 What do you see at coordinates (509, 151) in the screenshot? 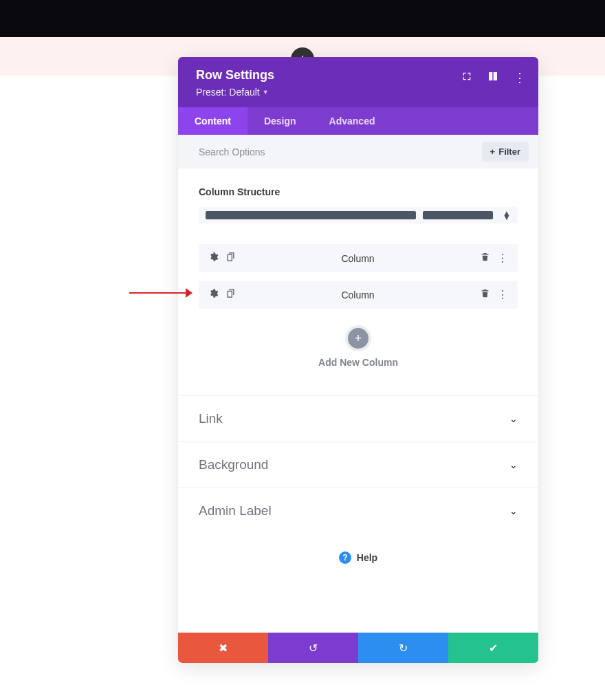
I see `filter-label: Filter` at bounding box center [509, 151].